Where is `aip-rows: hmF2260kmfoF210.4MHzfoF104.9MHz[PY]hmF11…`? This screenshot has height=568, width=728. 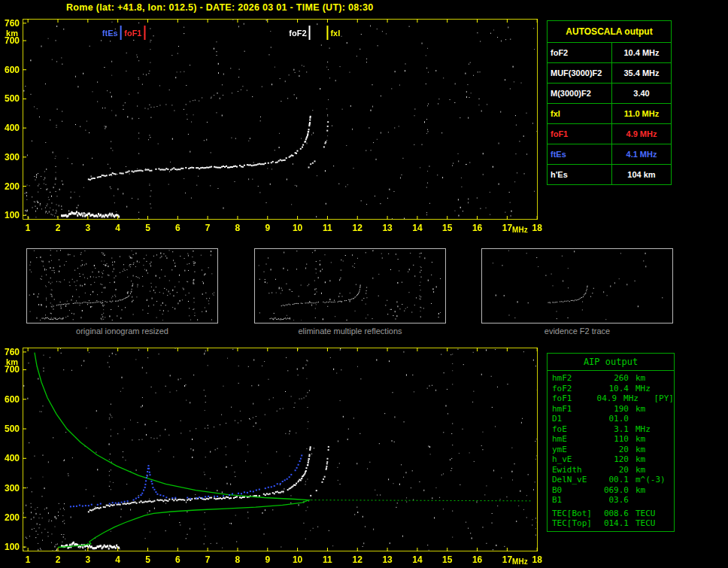
aip-rows: hmF2260kmfoF210.4MHzfoF104.9MHz[PY]hmF11… is located at coordinates (611, 451).